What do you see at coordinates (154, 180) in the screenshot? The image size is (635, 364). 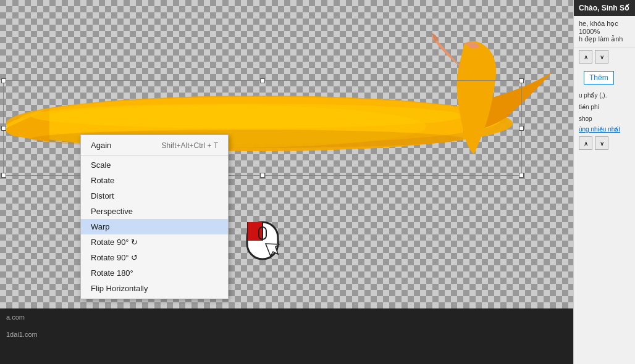 I see `menu-item-rotate: Rotate` at bounding box center [154, 180].